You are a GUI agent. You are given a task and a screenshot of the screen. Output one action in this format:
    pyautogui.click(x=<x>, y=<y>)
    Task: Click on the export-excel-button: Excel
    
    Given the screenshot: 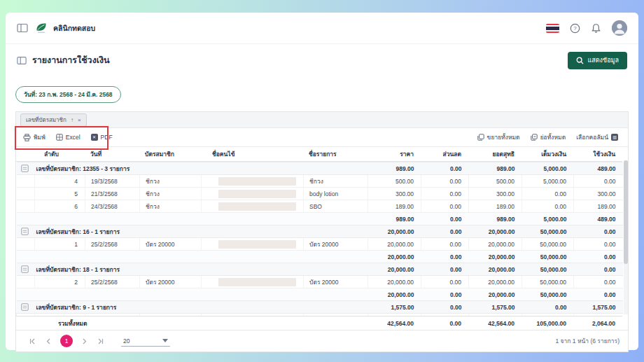 What is the action you would take?
    pyautogui.click(x=69, y=137)
    